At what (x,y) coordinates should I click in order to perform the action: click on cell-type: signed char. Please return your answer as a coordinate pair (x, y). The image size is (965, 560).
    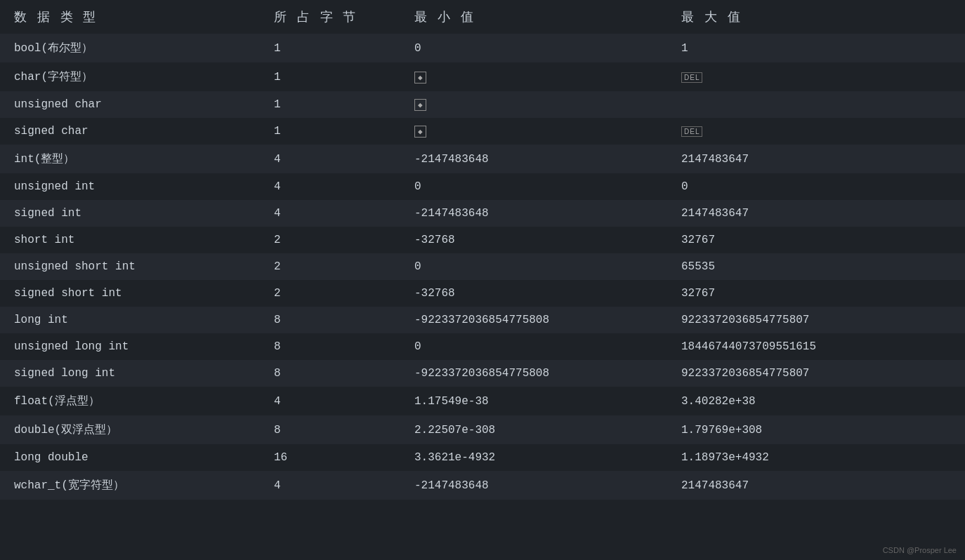
    Looking at the image, I should click on (130, 131).